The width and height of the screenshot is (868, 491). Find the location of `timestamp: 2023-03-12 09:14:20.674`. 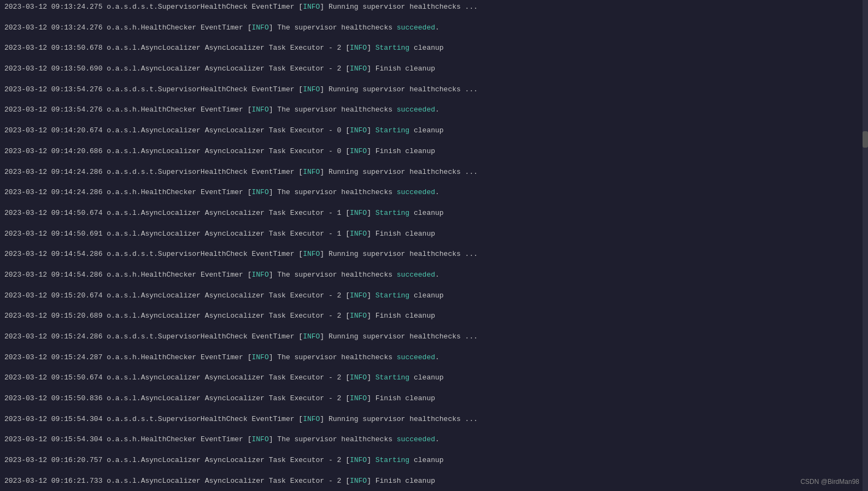

timestamp: 2023-03-12 09:14:20.674 is located at coordinates (54, 130).